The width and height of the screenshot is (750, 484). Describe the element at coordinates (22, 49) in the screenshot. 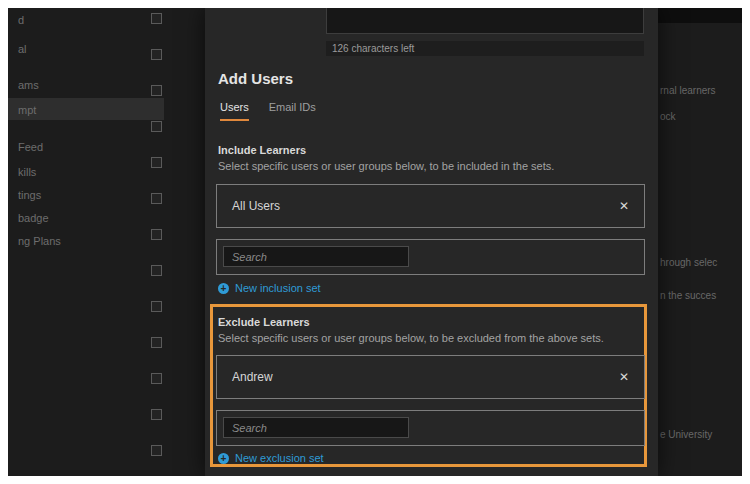

I see `sidebar-item: al` at that location.